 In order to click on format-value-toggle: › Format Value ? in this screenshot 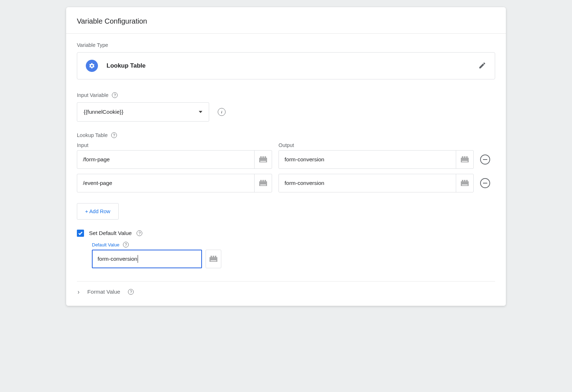, I will do `click(286, 292)`.